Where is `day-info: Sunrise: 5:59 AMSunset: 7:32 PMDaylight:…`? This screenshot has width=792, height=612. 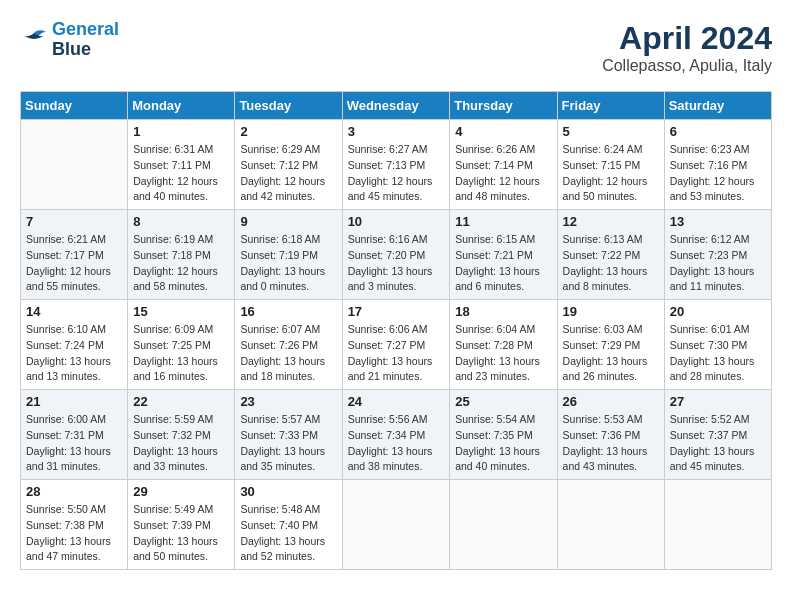
day-info: Sunrise: 5:59 AMSunset: 7:32 PMDaylight:… is located at coordinates (181, 444).